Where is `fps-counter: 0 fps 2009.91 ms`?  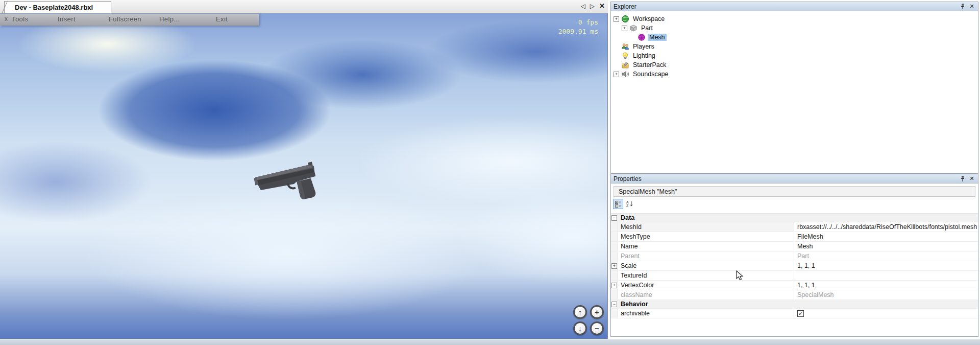
fps-counter: 0 fps 2009.91 ms is located at coordinates (578, 27).